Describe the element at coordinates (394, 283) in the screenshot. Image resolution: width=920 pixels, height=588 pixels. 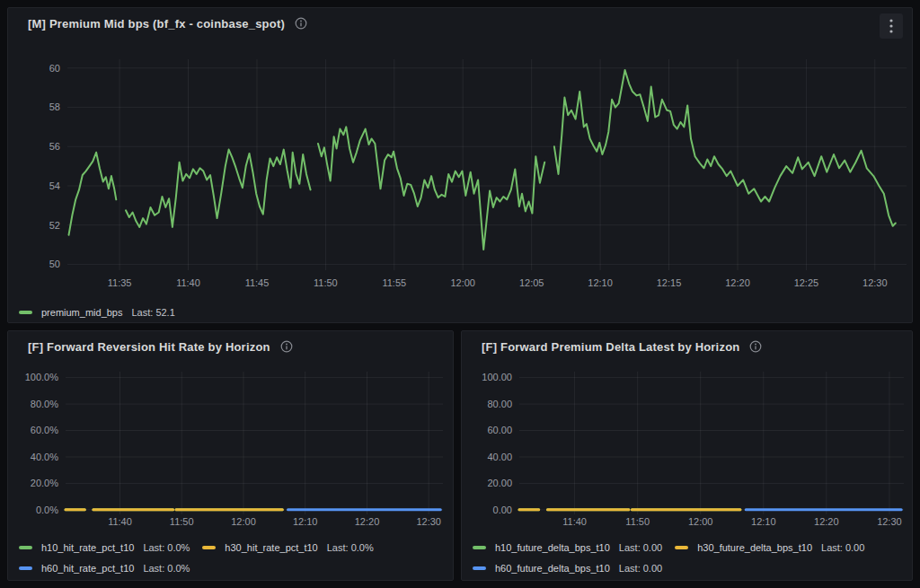
I see `x-tick-label: 11:55` at that location.